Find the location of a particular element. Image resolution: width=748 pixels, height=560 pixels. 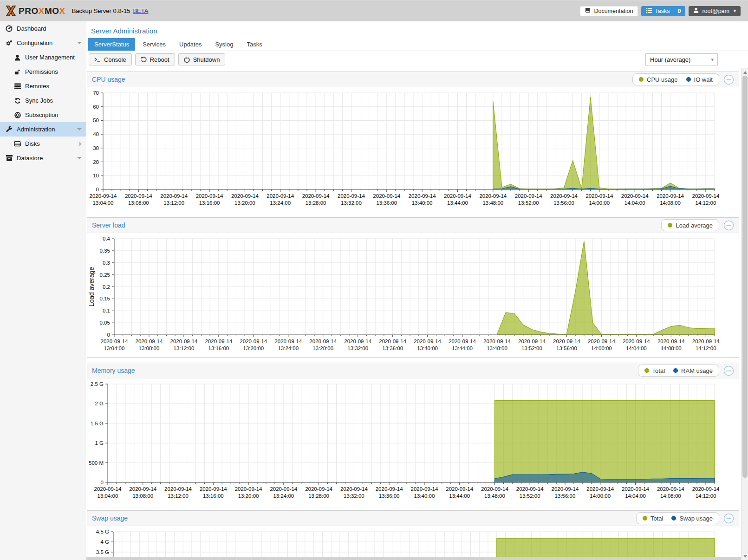

legend-item-ram-usage: RAM usage is located at coordinates (693, 371).